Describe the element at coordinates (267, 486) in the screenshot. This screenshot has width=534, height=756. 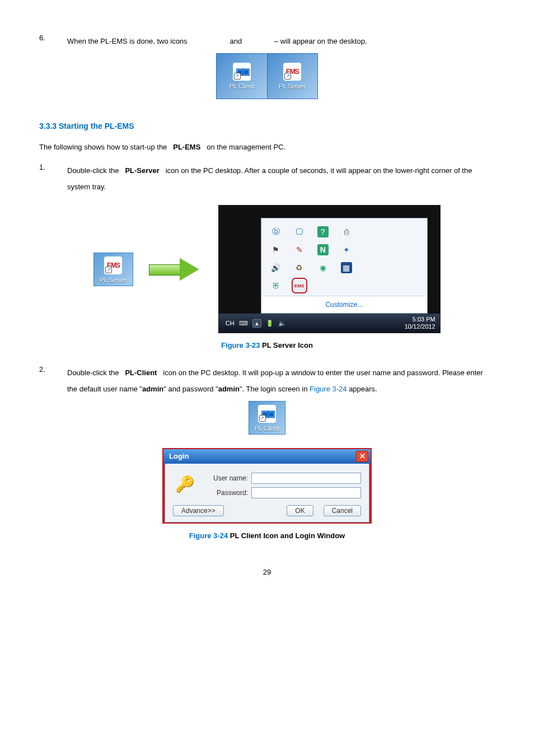
I see `login-window: Login ✕ 🔑 User name: Password:` at that location.